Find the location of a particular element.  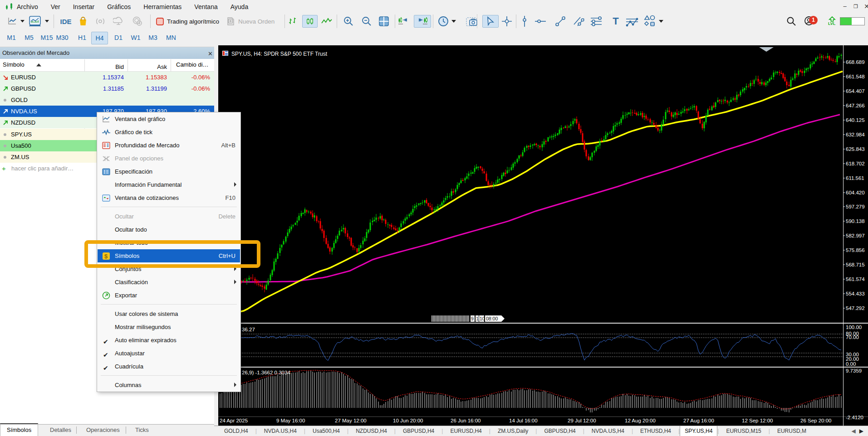

svg-text: 100.00 is located at coordinates (854, 327).